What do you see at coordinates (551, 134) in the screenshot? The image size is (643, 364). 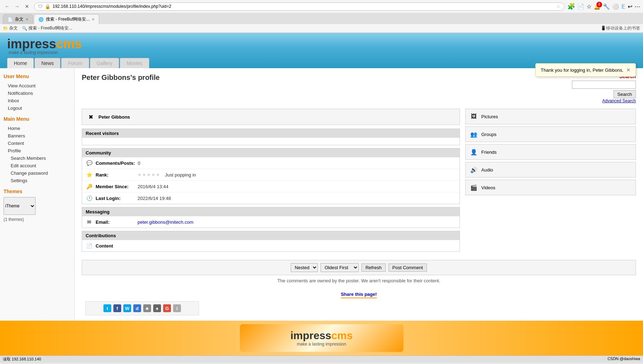 I see `groups-row: 👥 Groups` at bounding box center [551, 134].